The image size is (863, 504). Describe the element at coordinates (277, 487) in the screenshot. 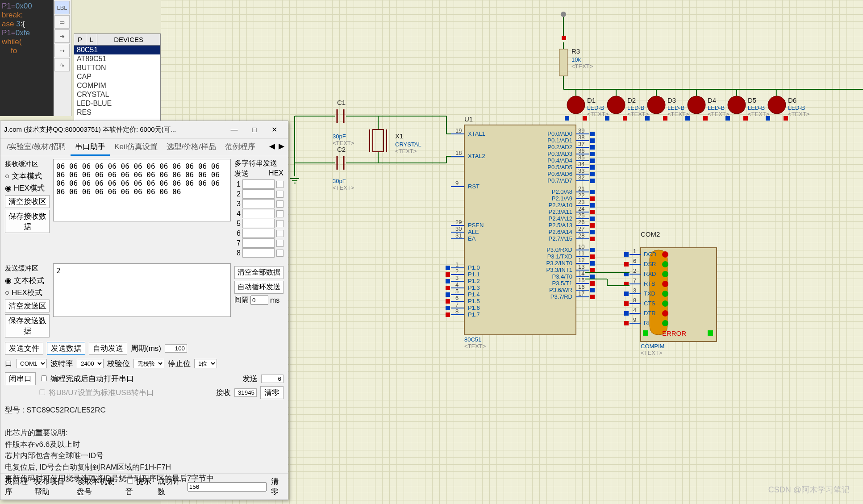

I see `clear-success-button: 清零` at that location.